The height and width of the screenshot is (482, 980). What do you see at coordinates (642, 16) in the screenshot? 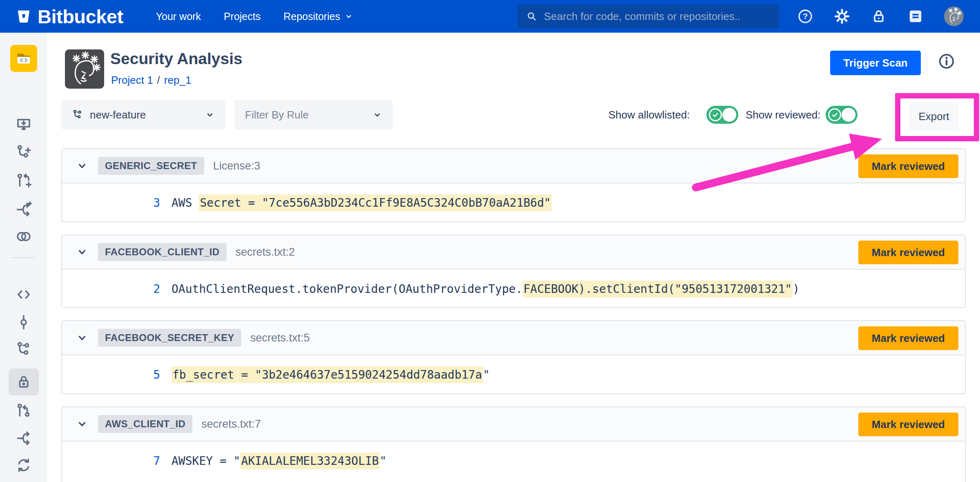
I see `search-placeholder: Search for code, commits or repositories…` at bounding box center [642, 16].